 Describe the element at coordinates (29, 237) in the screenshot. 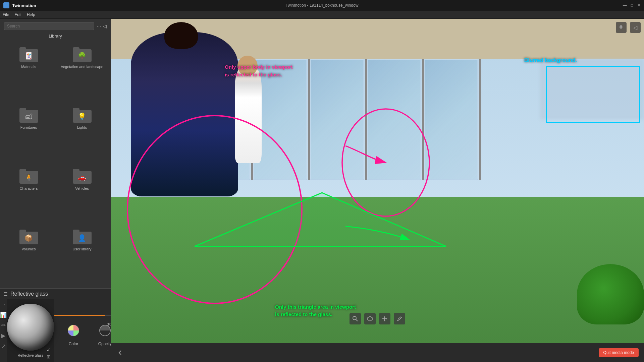

I see `volumes-folder-icon: 📦` at that location.